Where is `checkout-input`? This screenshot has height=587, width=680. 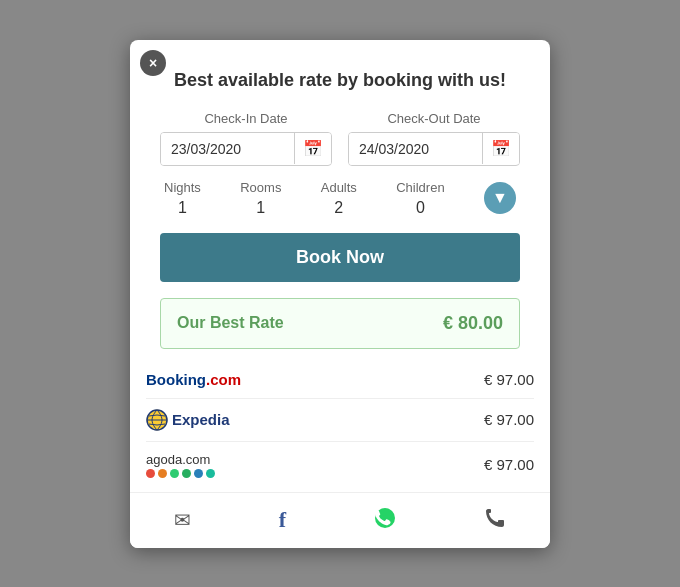 checkout-input is located at coordinates (416, 149).